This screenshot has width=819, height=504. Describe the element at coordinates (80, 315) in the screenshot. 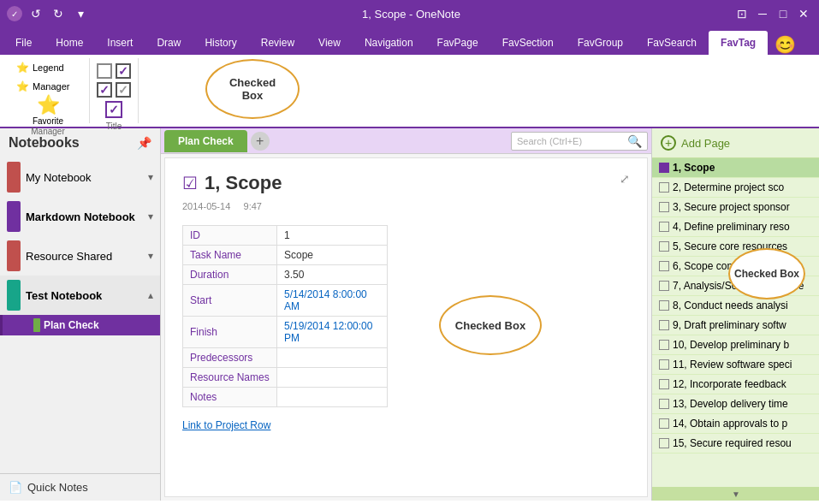

I see `sidebar: Notebooks 📌 My Notebook ▾ Markdown Noteb…` at that location.